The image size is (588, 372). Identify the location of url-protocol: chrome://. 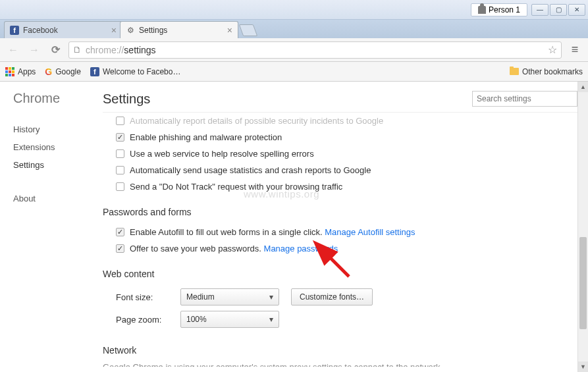
(105, 50).